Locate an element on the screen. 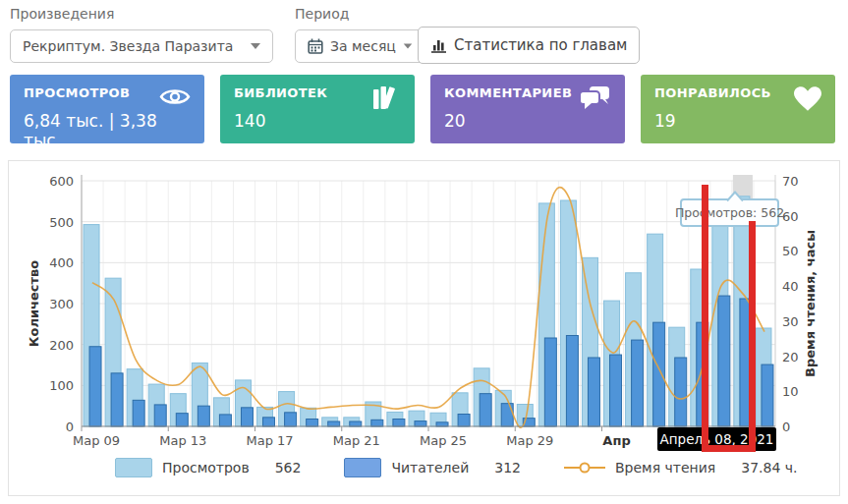 The width and height of the screenshot is (848, 504). svg-text: 500 is located at coordinates (61, 222).